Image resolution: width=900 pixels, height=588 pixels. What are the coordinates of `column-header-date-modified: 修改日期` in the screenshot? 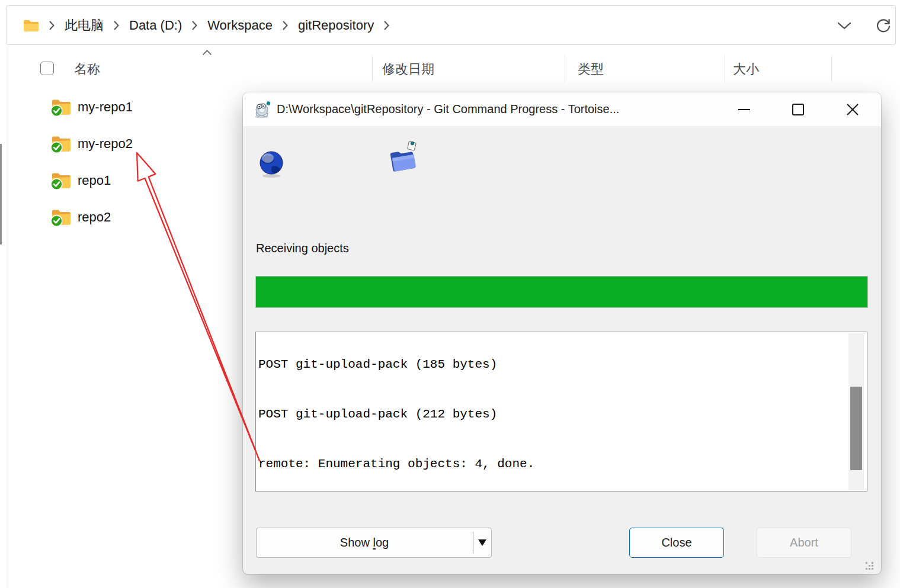 It's located at (408, 69).